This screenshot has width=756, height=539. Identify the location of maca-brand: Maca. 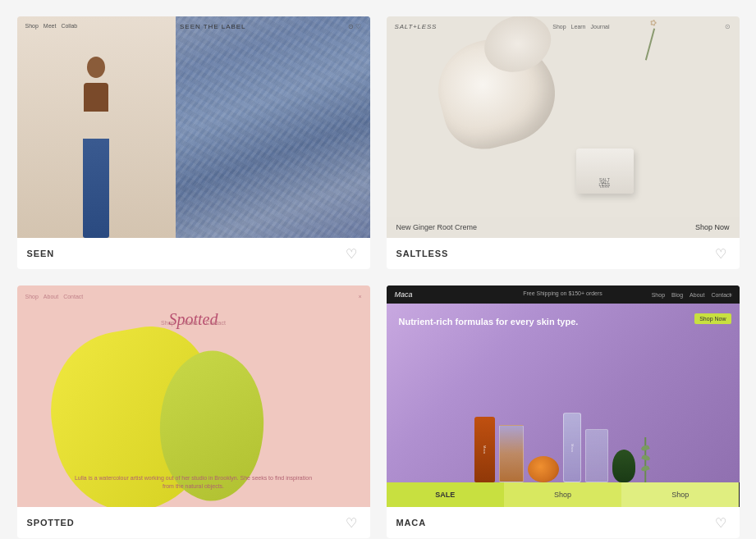
(404, 295).